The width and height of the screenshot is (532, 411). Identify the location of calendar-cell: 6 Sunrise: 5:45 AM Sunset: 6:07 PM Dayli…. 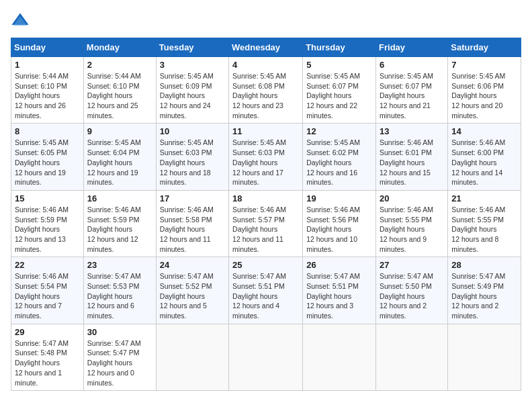
(412, 90).